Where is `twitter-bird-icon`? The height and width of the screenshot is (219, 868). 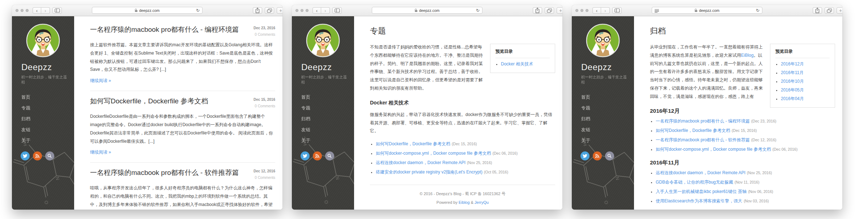 twitter-bird-icon is located at coordinates (25, 156).